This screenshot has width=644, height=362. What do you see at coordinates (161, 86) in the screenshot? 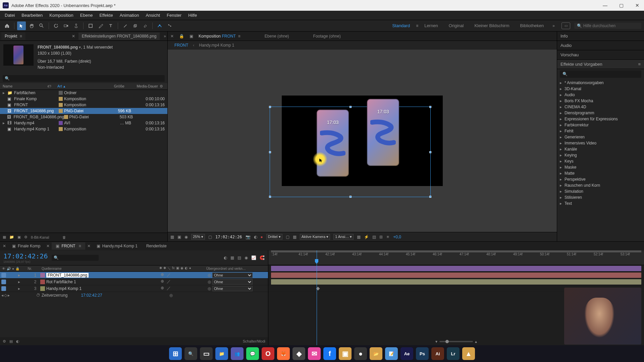
I see `shy-icon: ⚙` at bounding box center [161, 86].